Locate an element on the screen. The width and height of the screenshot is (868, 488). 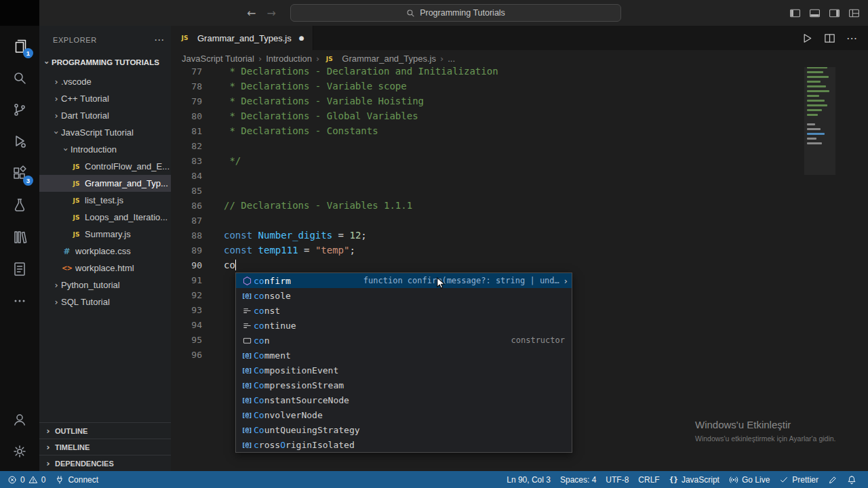
customize-layout-icon is located at coordinates (854, 14).